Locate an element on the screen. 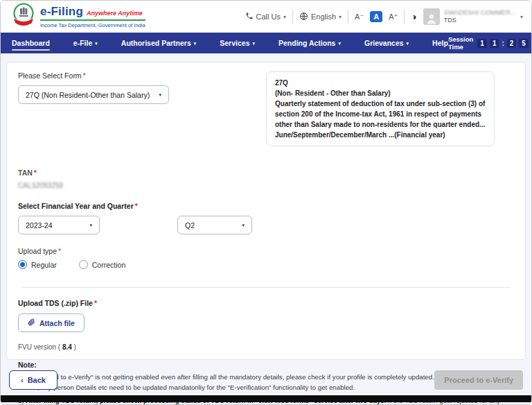 The width and height of the screenshot is (532, 405). nav-item-grievances: Grievances ▾ is located at coordinates (387, 43).